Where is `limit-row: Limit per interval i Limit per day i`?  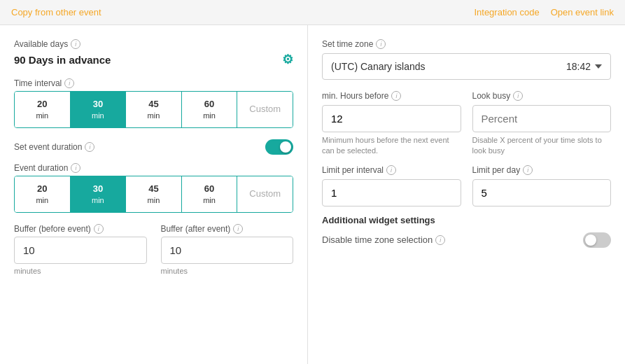
limit-row: Limit per interval i Limit per day i is located at coordinates (466, 186).